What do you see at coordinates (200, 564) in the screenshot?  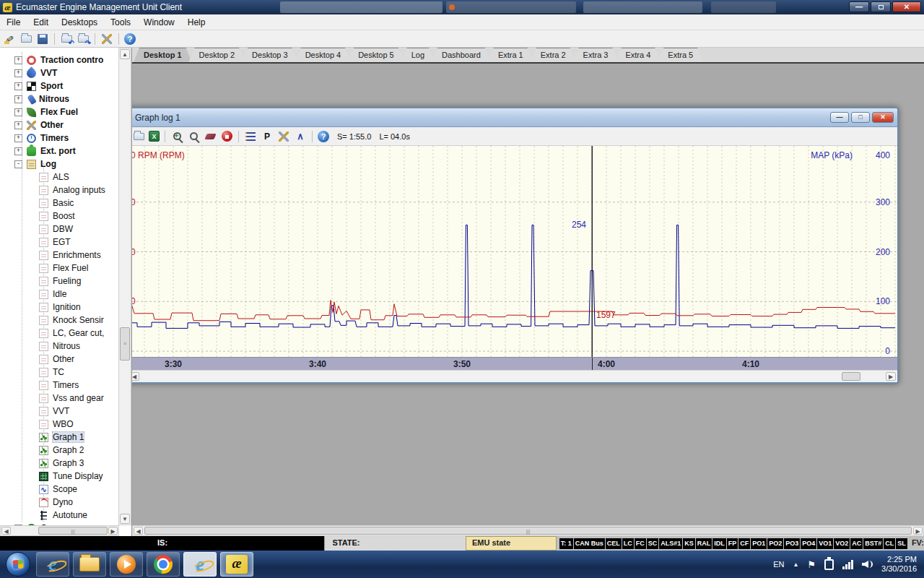 I see `taskbar-ie-2: e` at bounding box center [200, 564].